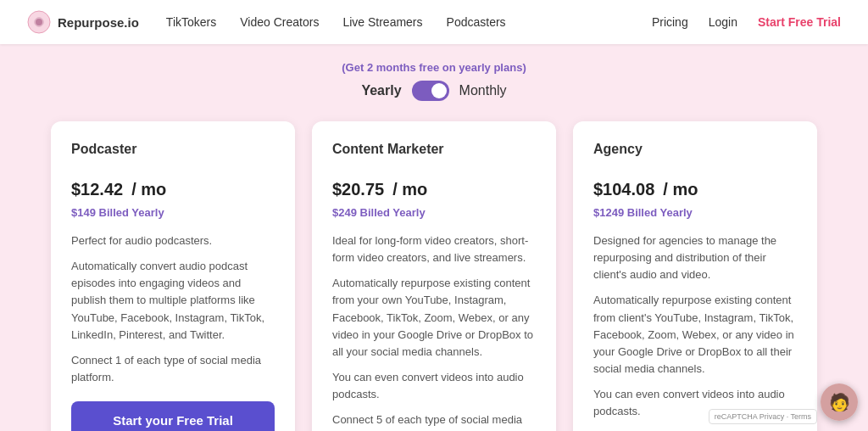 This screenshot has width=868, height=431. Describe the element at coordinates (434, 22) in the screenshot. I see `navbar: Repurpose.io TikTokers Video Creators Li…` at that location.